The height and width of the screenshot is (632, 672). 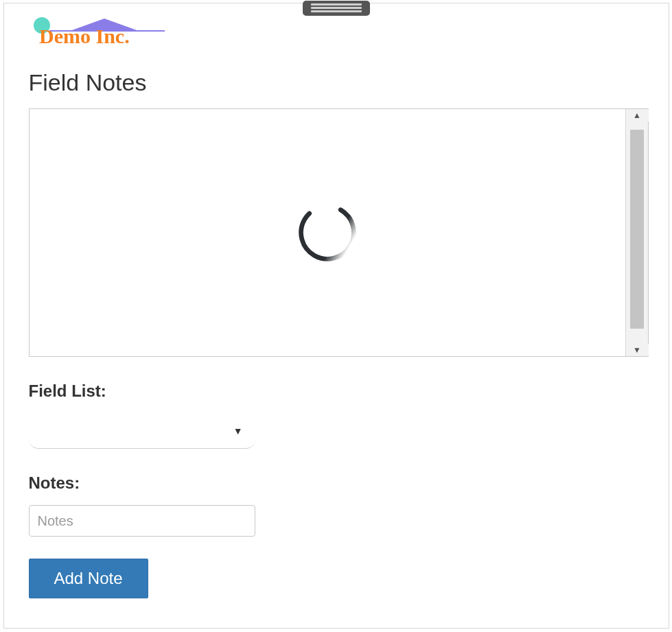 What do you see at coordinates (97, 34) in the screenshot?
I see `company-logo: Demo Inc.` at bounding box center [97, 34].